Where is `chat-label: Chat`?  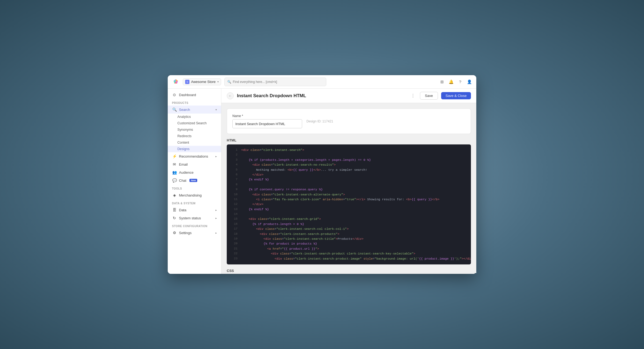 chat-label: Chat is located at coordinates (182, 180).